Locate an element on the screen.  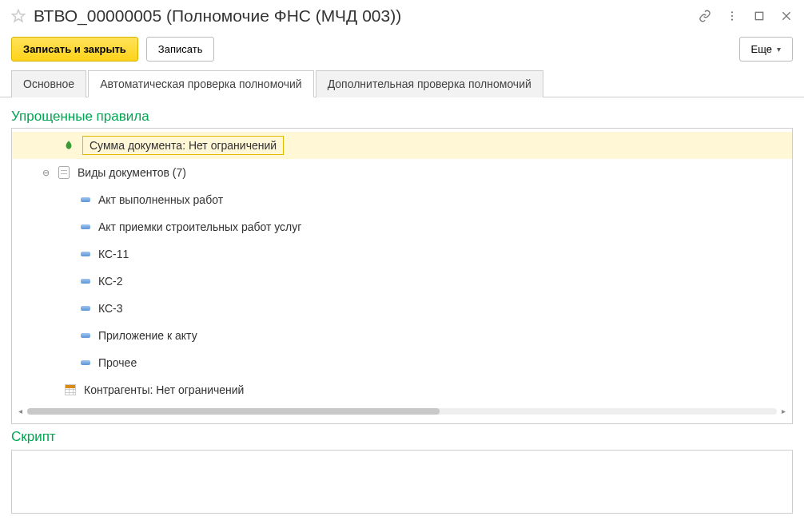
leaf-icon is located at coordinates (69, 145).